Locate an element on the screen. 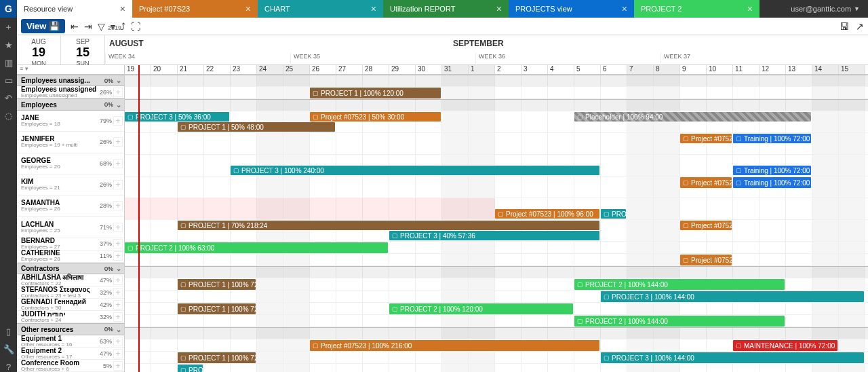  date-to: SEP 15 SUN is located at coordinates (83, 50).